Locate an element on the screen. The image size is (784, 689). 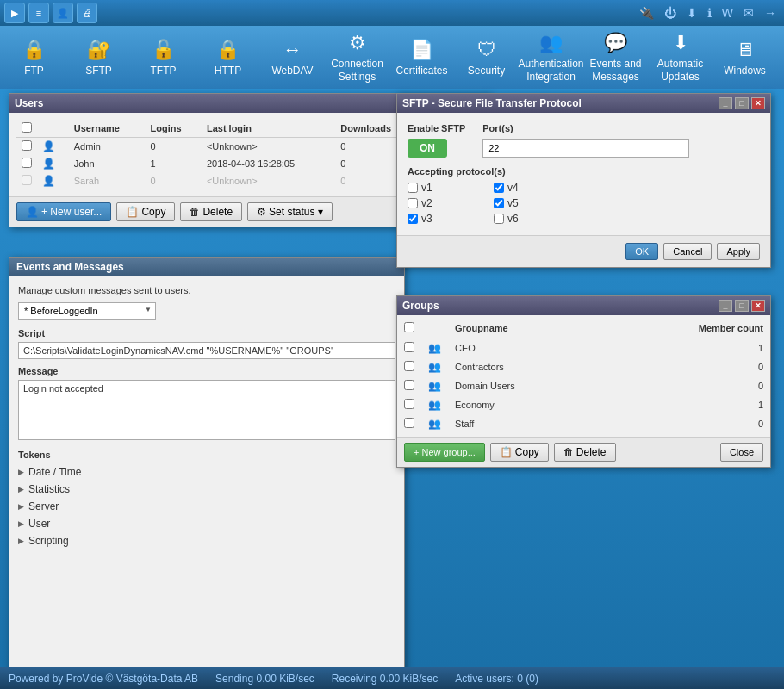
group-economy-check is located at coordinates (409, 404).